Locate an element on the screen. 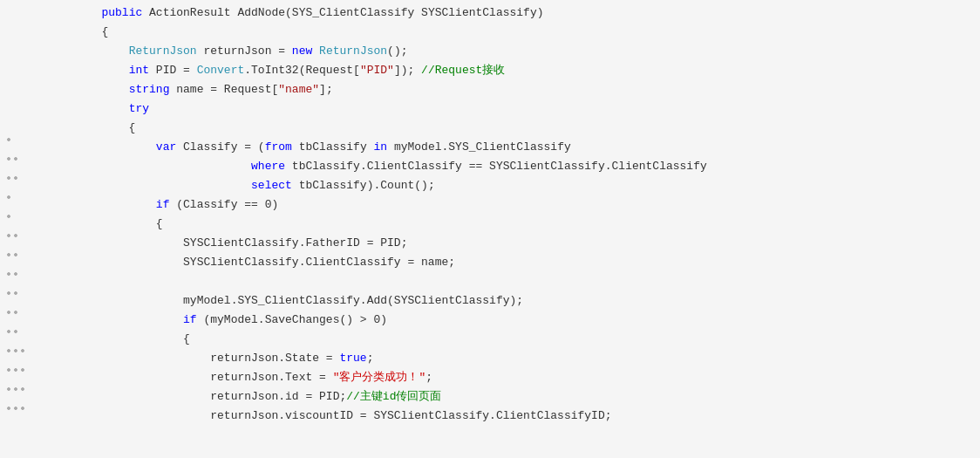 This screenshot has width=980, height=458. code-line: where tbClassify.ClientClassify == SYSCl… is located at coordinates (490, 167).